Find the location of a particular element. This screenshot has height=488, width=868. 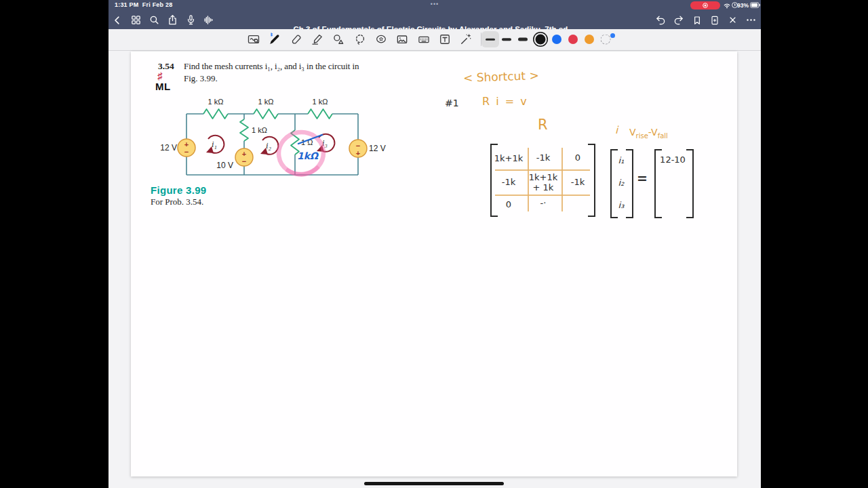

source-mid-minus: − is located at coordinates (244, 161).